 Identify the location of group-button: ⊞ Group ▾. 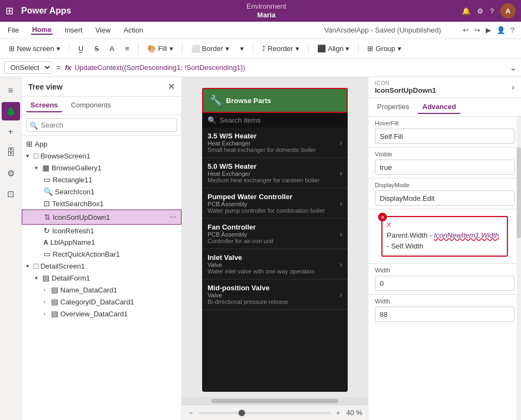
(384, 49).